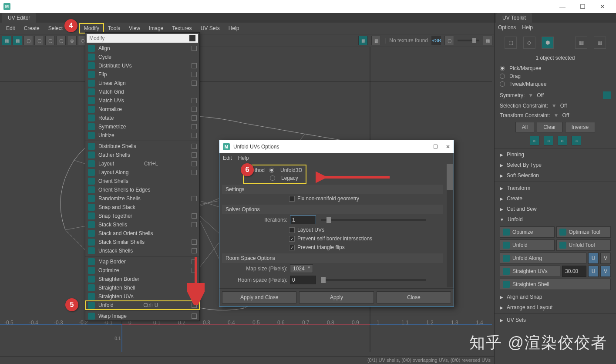  I want to click on modify-item-stack-and-orient-shells: Stack and Orient Shells, so click(142, 233).